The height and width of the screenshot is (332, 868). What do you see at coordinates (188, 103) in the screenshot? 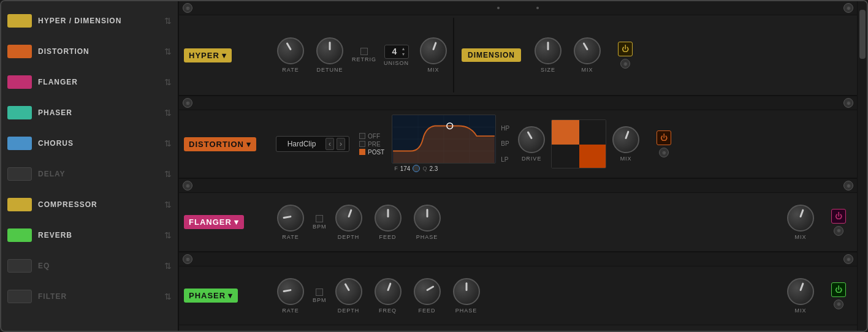
I see `dist-settings-btn: ⊗` at bounding box center [188, 103].